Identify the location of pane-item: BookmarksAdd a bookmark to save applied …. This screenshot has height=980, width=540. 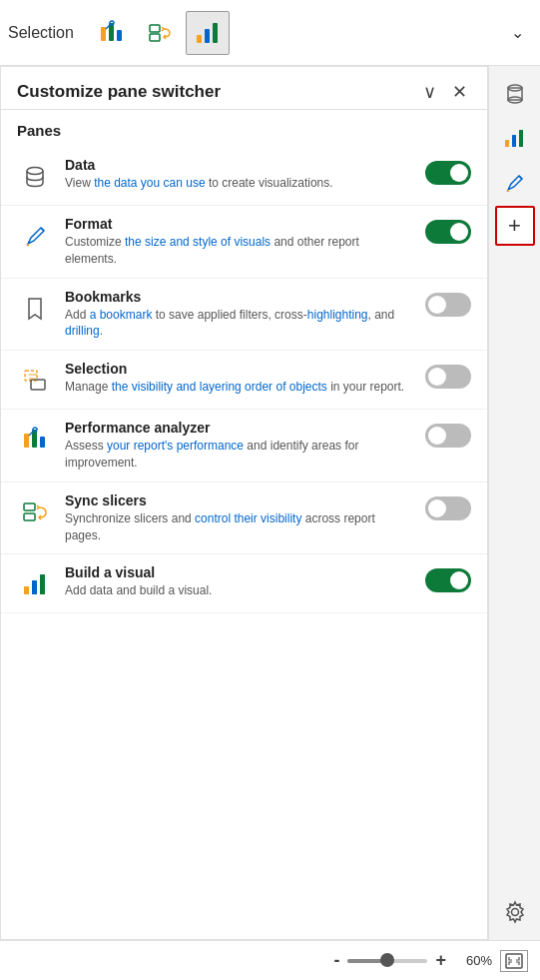
(244, 316).